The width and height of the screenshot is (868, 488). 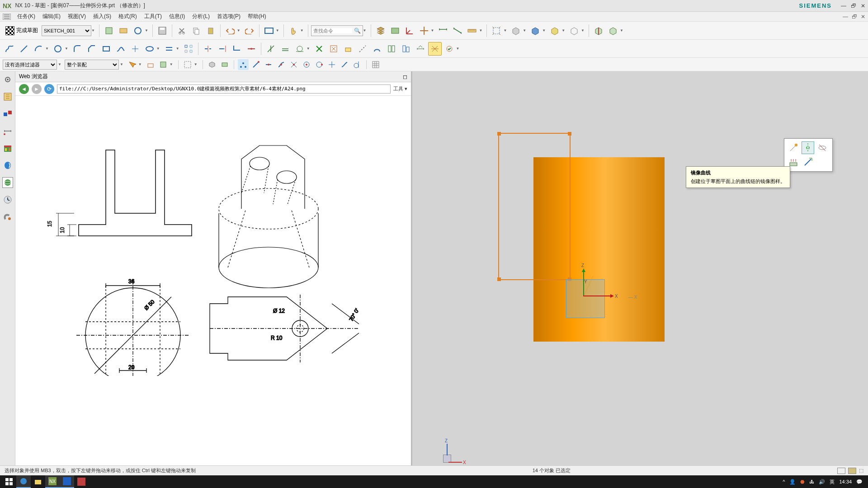 I want to click on face-filter, so click(x=225, y=65).